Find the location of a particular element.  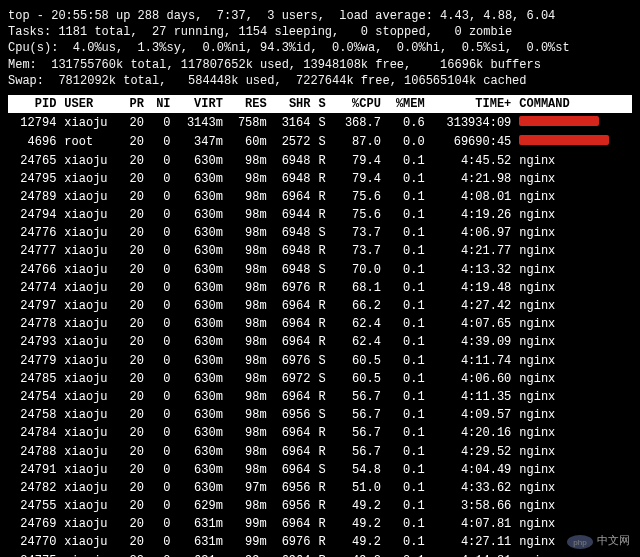

process-row: 24795xiaoju200630m98m6948R79.40.14:21.98… is located at coordinates (320, 179).